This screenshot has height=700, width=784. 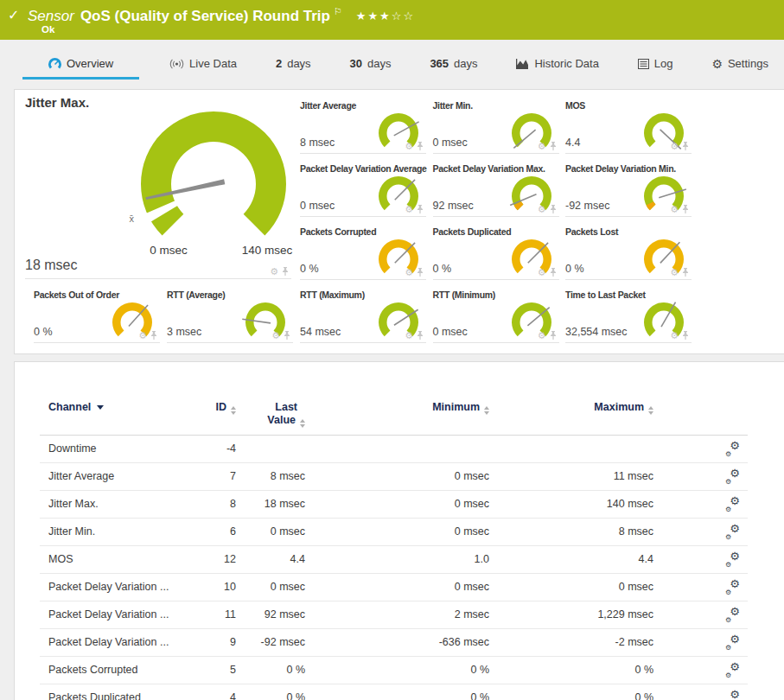 What do you see at coordinates (211, 181) in the screenshot?
I see `jitter-max-gauge: x̄0 msec140 msec` at bounding box center [211, 181].